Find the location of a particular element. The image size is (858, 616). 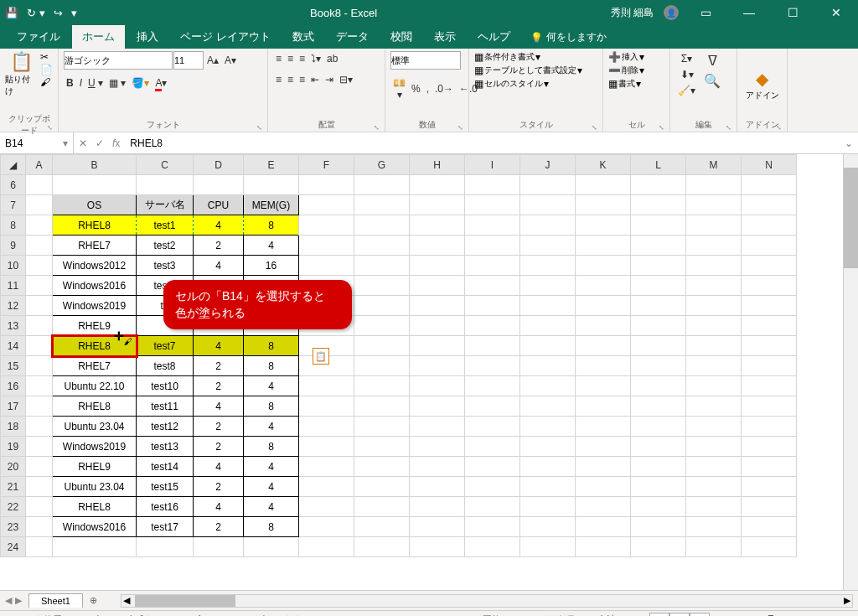

cell-K20 is located at coordinates (603, 467).